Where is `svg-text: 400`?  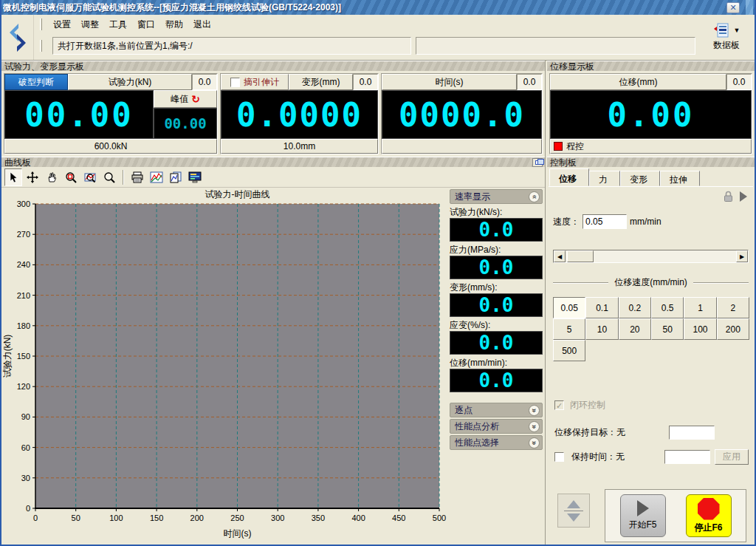 svg-text: 400 is located at coordinates (358, 518).